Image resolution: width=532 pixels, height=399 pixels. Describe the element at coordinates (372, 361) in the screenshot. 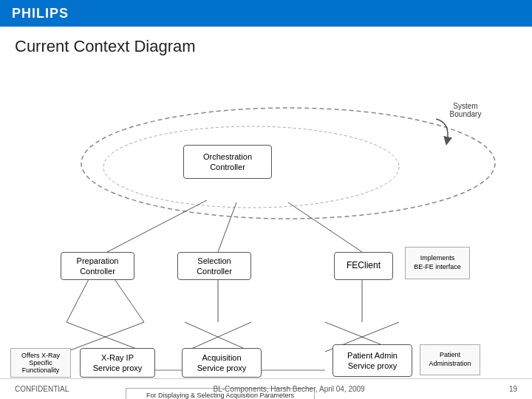

I see `patient-admin-proxy-box: Patient Admin Service proxy` at that location.